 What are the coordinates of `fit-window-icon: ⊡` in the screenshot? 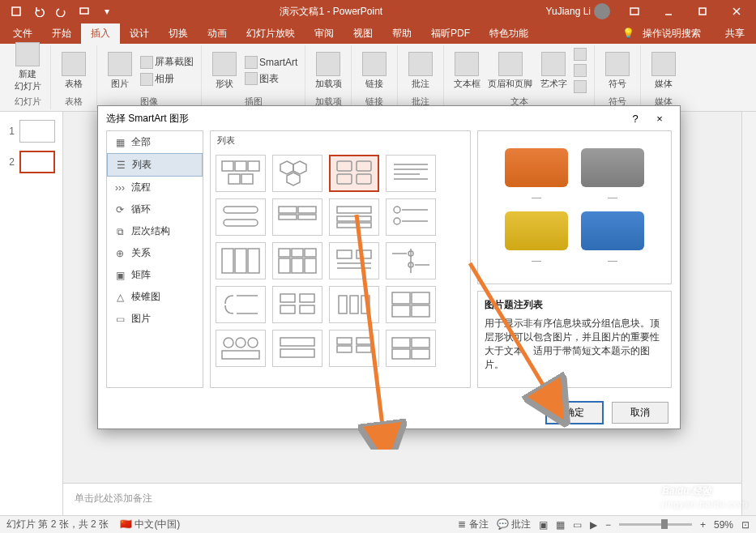 It's located at (745, 525).